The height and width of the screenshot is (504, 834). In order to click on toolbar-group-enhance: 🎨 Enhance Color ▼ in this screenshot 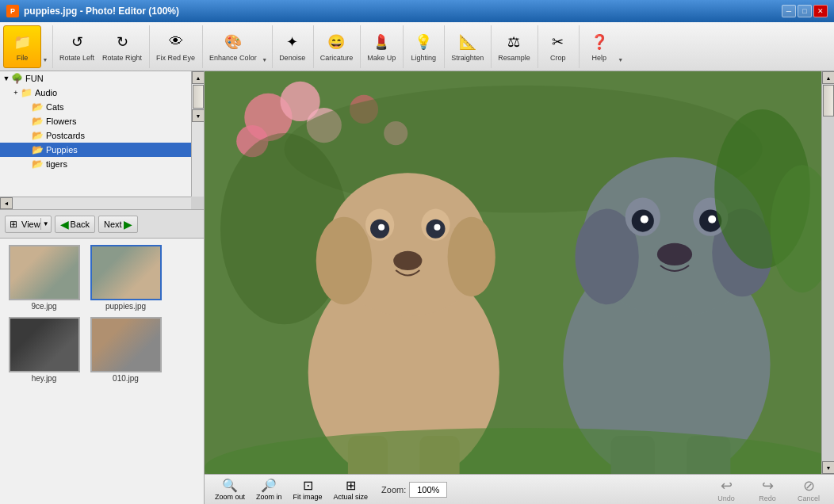, I will do `click(239, 47)`.